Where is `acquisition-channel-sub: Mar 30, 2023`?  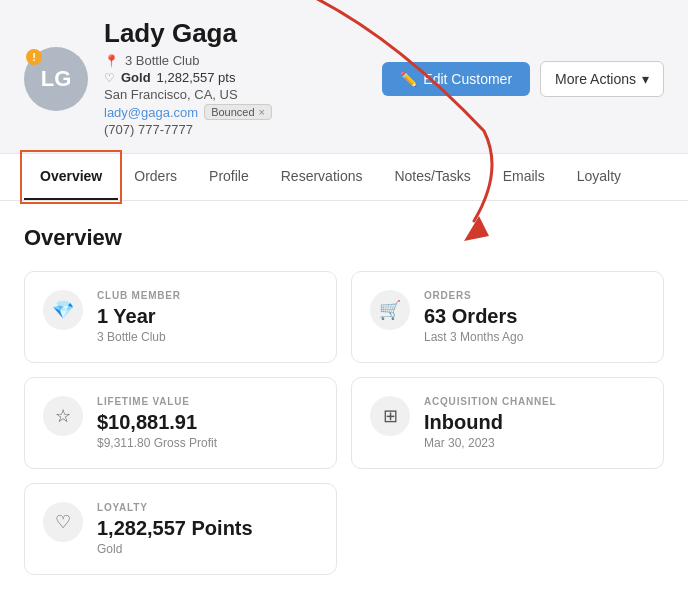
acquisition-channel-sub: Mar 30, 2023 is located at coordinates (534, 443).